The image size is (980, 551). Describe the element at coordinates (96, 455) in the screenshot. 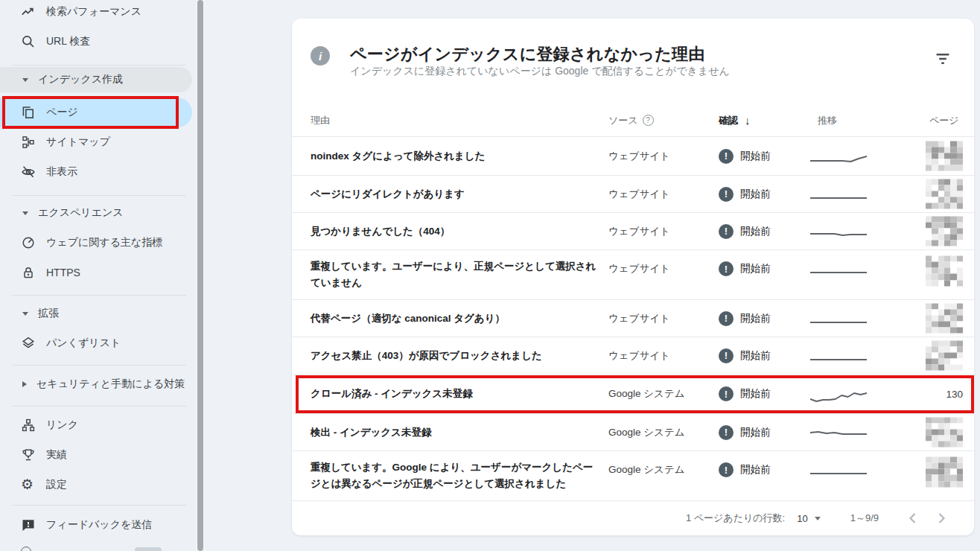

I see `sidebar-item-achievements: 実績` at that location.